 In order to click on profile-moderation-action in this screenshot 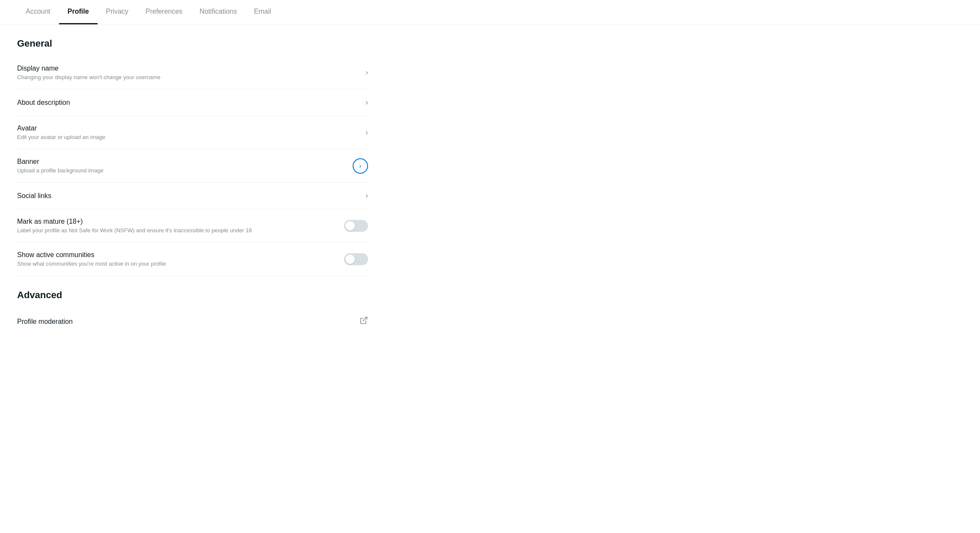, I will do `click(364, 322)`.